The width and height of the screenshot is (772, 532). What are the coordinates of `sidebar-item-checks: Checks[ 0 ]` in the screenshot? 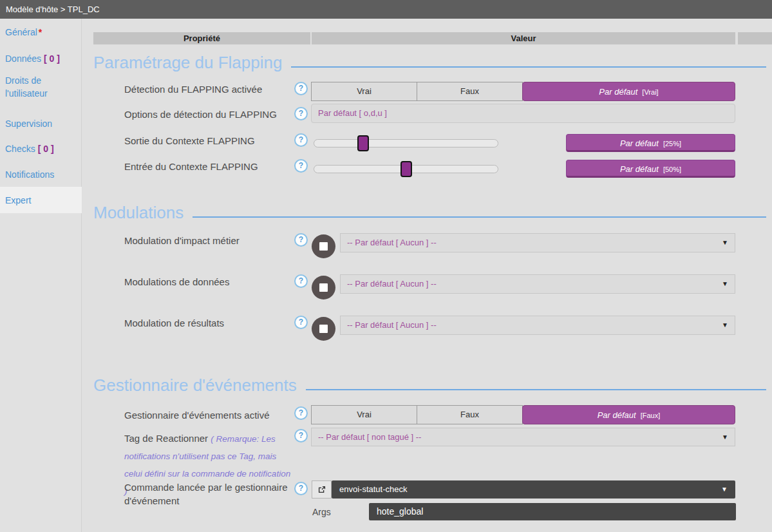 It's located at (41, 149).